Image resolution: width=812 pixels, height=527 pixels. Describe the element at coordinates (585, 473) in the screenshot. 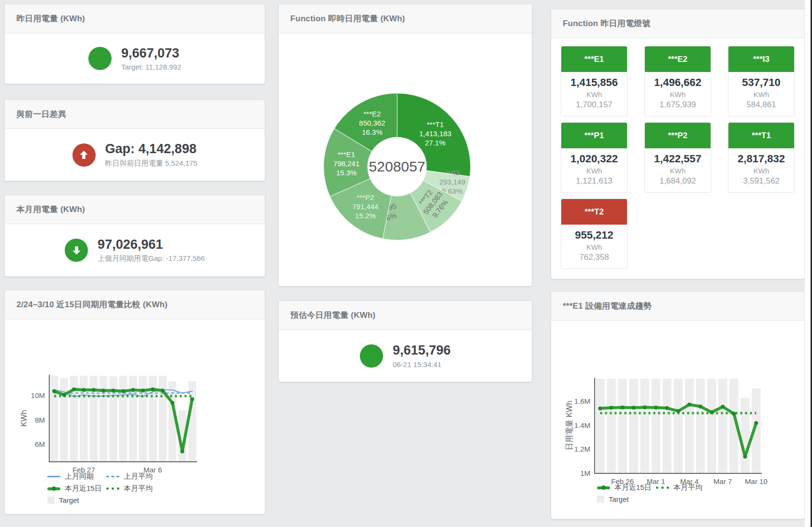

I see `y-tick-label: 1M` at that location.